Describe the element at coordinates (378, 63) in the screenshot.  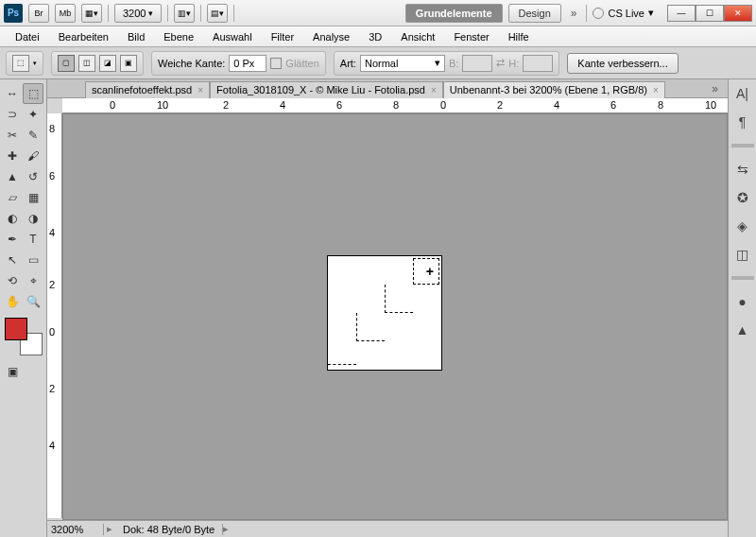
I see `options-bar: ⬚▾ ▢ ◫ ◪ ▣ Weiche Kante: Glätten Art: No…` at that location.